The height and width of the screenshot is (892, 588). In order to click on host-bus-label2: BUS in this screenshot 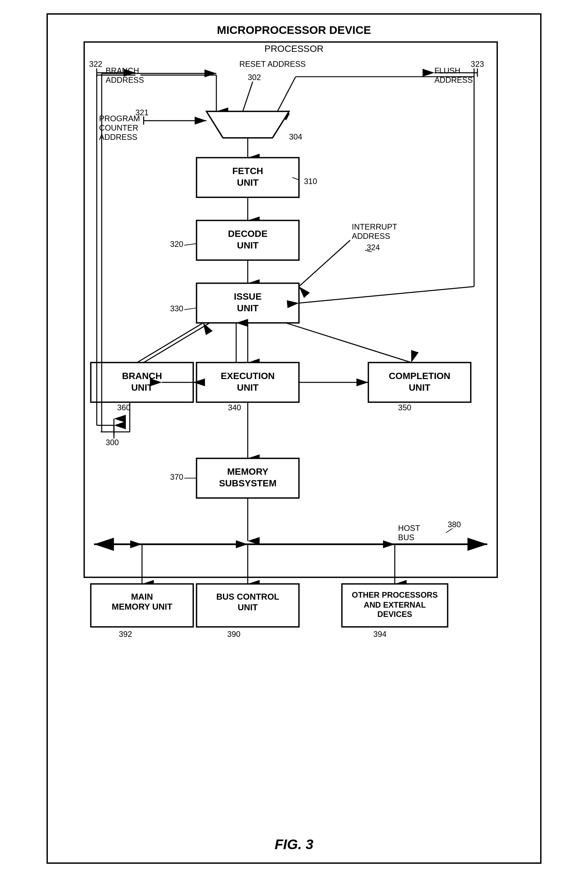, I will do `click(406, 537)`.